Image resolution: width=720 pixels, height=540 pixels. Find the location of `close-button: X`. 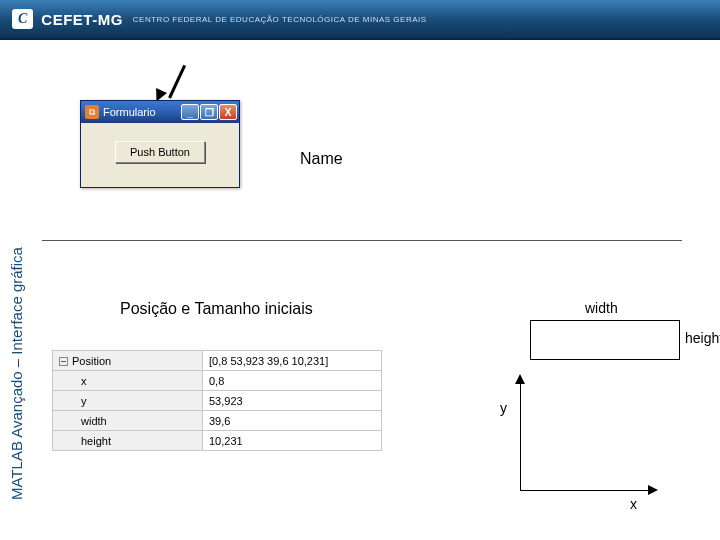

close-button: X is located at coordinates (228, 112).